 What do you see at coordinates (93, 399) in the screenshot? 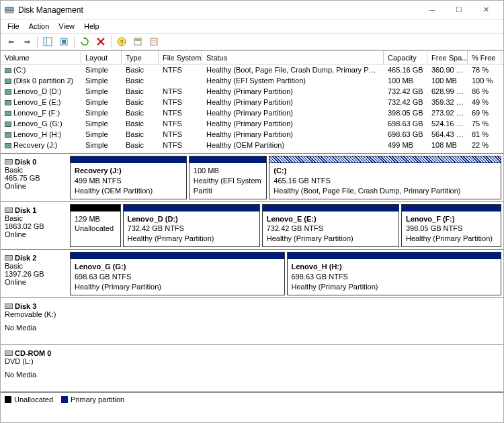
I see `legend-primary: Primary partition` at bounding box center [93, 399].